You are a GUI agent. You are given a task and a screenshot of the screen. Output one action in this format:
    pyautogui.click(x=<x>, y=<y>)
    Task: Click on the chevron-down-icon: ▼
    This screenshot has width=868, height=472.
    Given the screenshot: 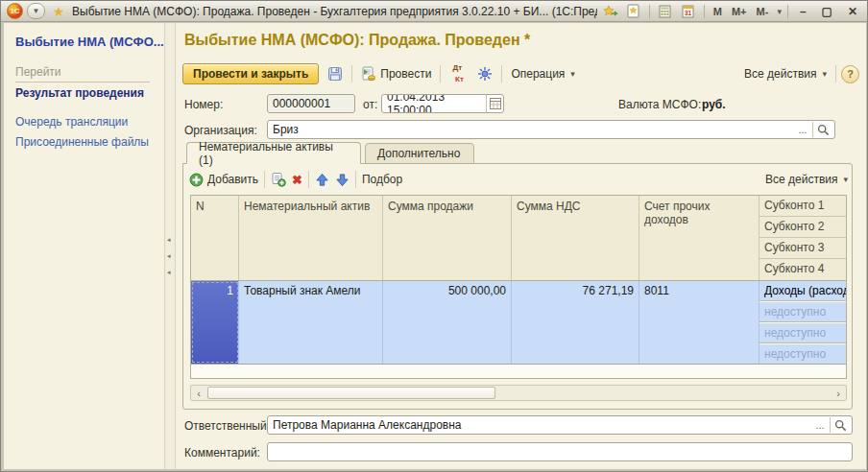 What is the action you would take?
    pyautogui.click(x=36, y=12)
    